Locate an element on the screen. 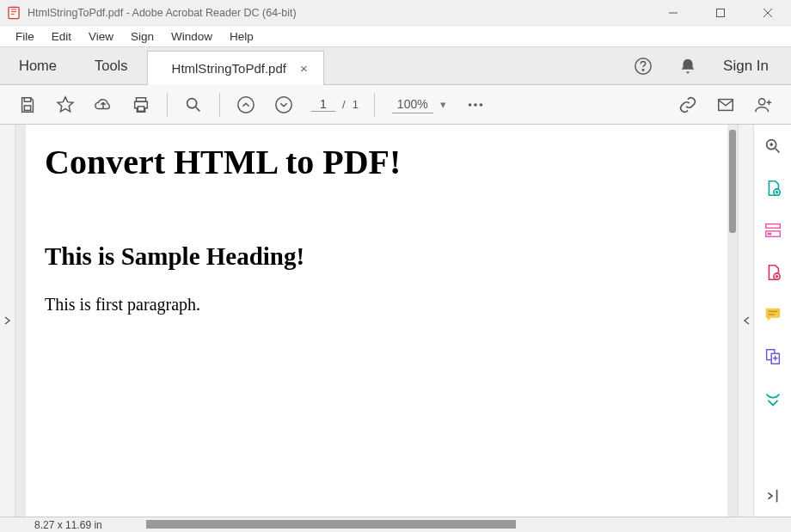 The width and height of the screenshot is (791, 532). close-button is located at coordinates (767, 13).